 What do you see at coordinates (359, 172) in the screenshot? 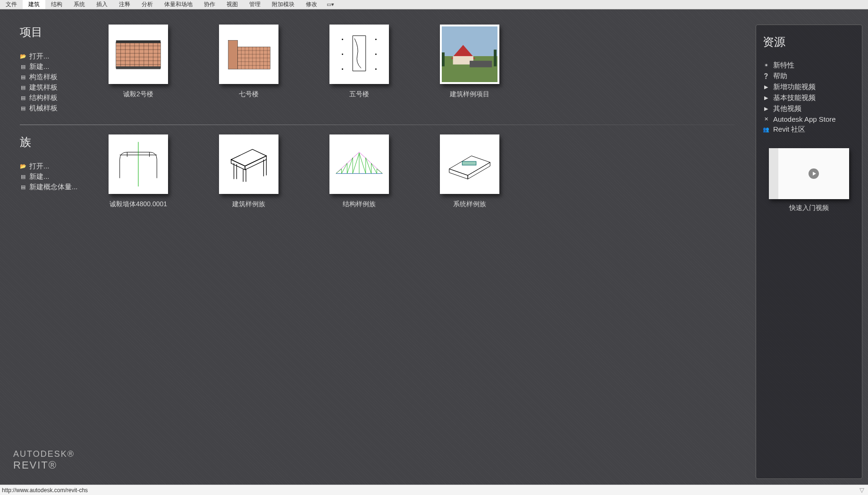
I see `family-item-3: 结构样例族` at bounding box center [359, 172].